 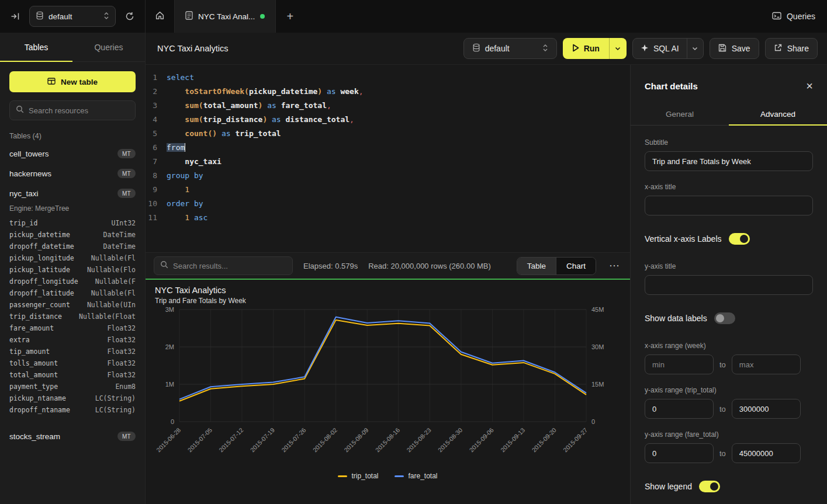 What do you see at coordinates (388, 148) in the screenshot?
I see `editor-line-6: 6from` at bounding box center [388, 148].